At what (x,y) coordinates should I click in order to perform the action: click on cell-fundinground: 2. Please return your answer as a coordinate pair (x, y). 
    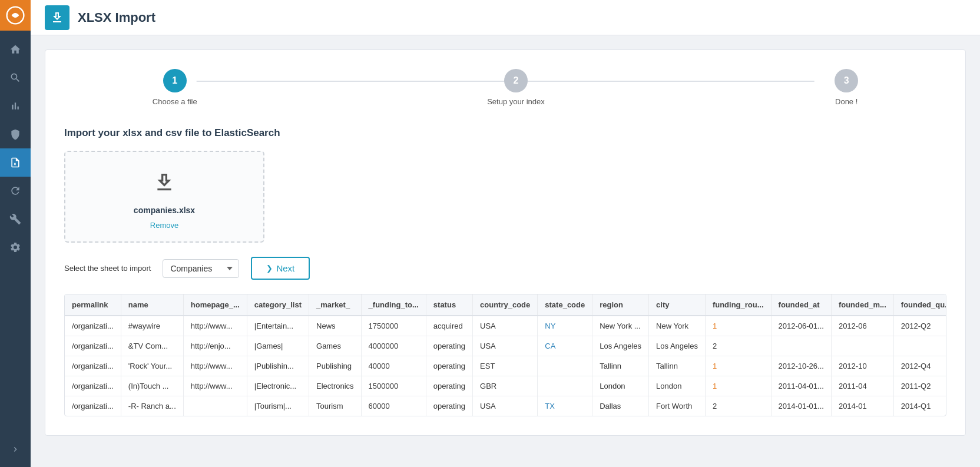
    Looking at the image, I should click on (738, 406).